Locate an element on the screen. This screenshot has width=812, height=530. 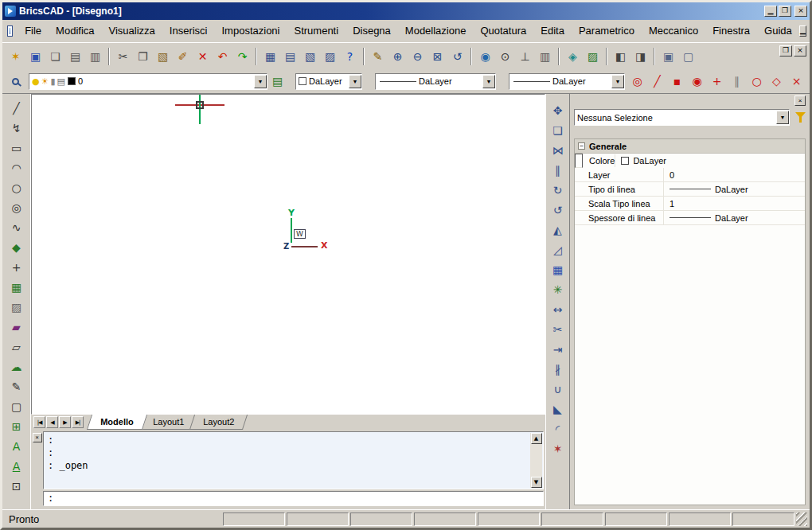
paste-button: ▧ is located at coordinates (162, 56).